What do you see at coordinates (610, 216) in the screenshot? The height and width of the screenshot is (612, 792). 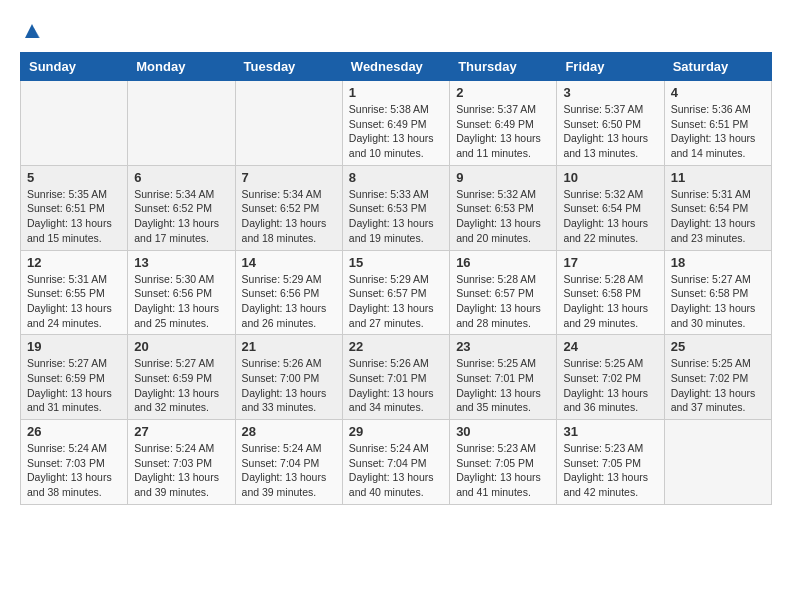 I see `day-info: Sunrise: 5:32 AM Sunset: 6:54 PM Dayligh…` at bounding box center [610, 216].